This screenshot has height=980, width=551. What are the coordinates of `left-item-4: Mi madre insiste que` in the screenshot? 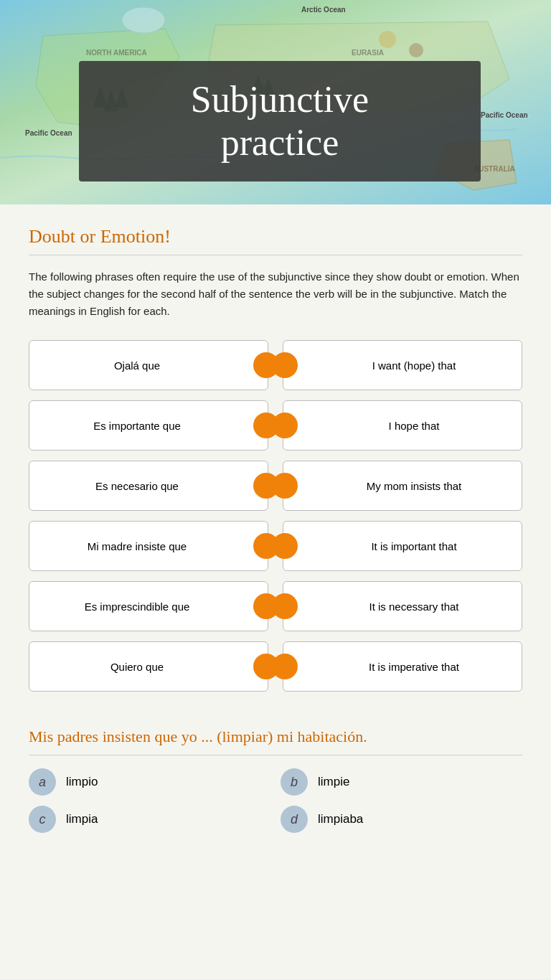 It's located at (149, 546).